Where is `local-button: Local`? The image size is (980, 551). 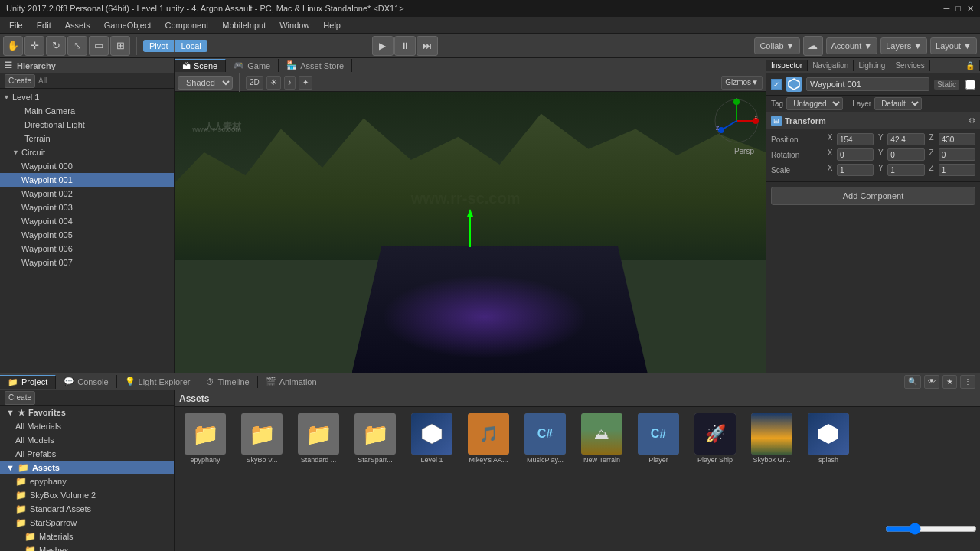 local-button: Local is located at coordinates (191, 46).